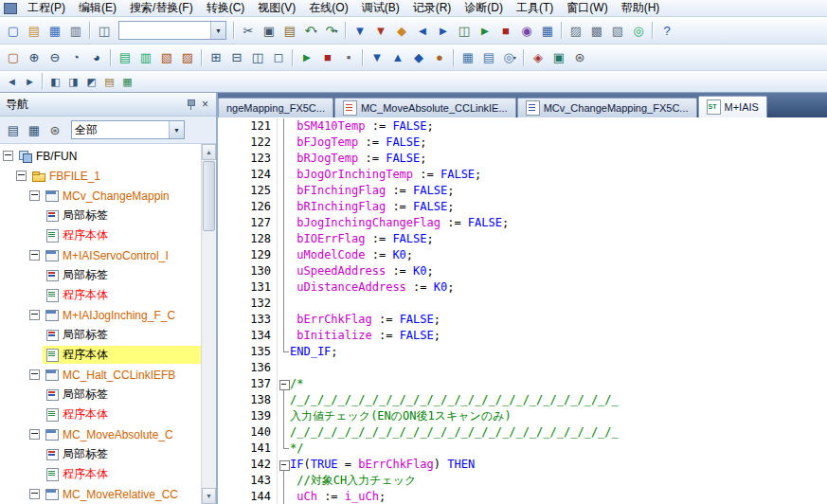 The width and height of the screenshot is (827, 504). What do you see at coordinates (523, 142) in the screenshot?
I see `code-line: 122 bFJogTemp := FALSE;` at bounding box center [523, 142].